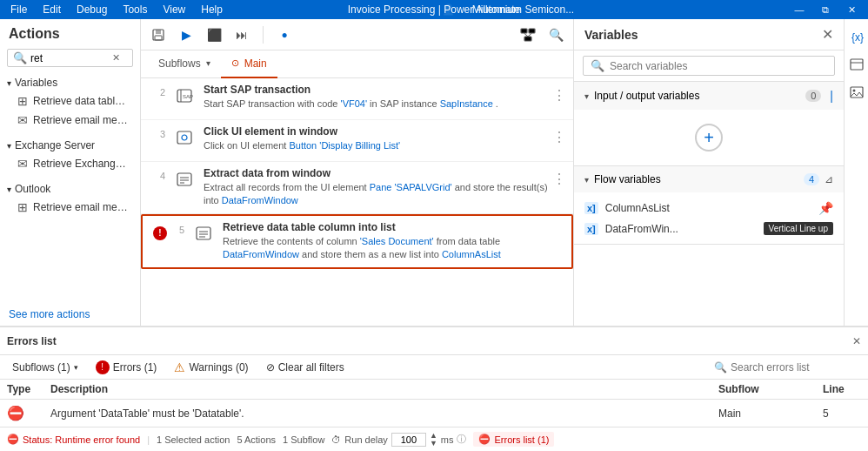  Describe the element at coordinates (586, 96) in the screenshot. I see `chevron-down-icon: ▾` at that location.